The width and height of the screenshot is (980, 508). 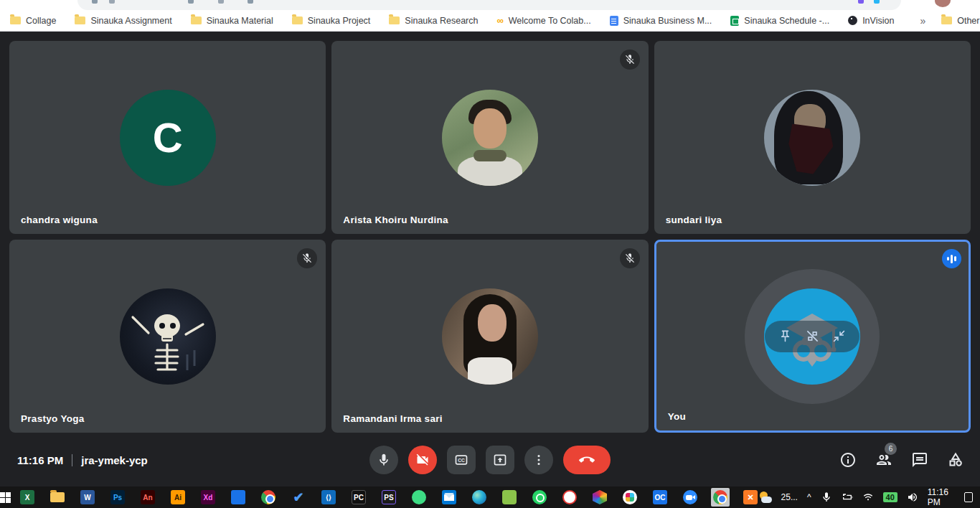 What do you see at coordinates (168, 138) in the screenshot?
I see `participant-tile-chandra: C chandra wiguna` at bounding box center [168, 138].